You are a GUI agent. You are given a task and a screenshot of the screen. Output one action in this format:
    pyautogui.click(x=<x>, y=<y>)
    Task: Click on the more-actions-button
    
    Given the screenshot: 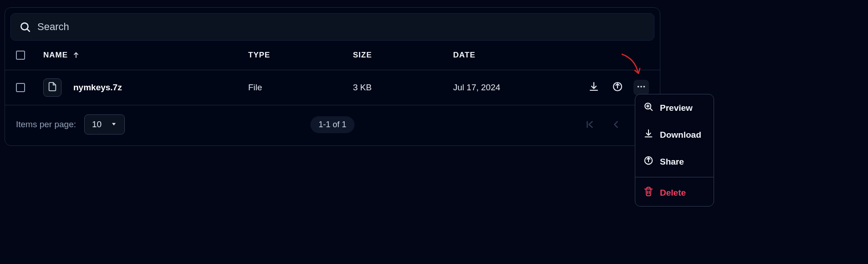 What is the action you would take?
    pyautogui.click(x=641, y=88)
    